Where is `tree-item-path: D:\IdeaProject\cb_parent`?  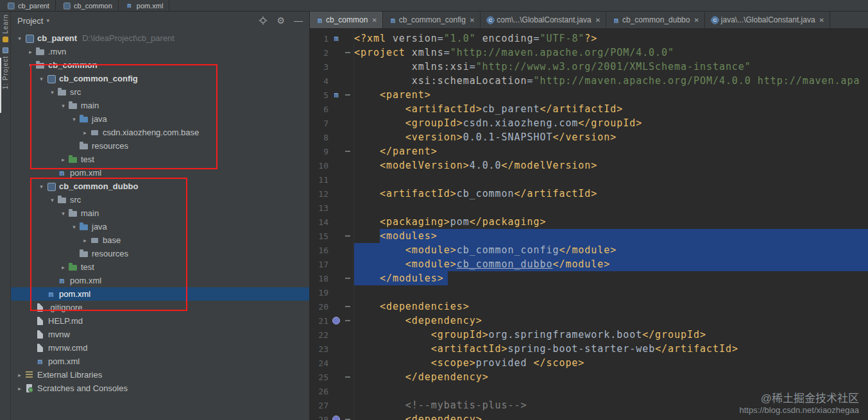 tree-item-path: D:\IdeaProject\cb_parent is located at coordinates (128, 38).